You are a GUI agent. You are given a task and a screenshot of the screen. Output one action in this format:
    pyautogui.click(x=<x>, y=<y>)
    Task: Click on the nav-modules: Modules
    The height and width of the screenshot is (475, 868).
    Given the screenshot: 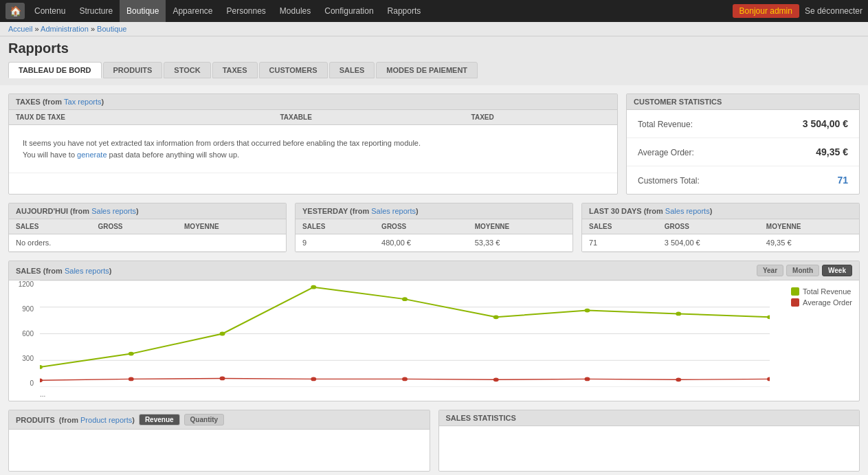 What is the action you would take?
    pyautogui.click(x=296, y=11)
    